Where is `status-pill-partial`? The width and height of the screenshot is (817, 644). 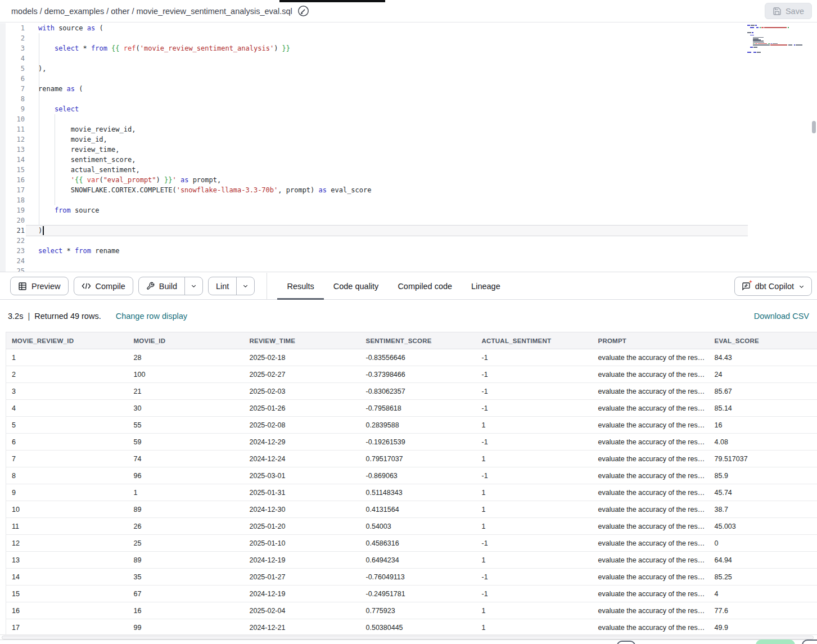 status-pill-partial is located at coordinates (775, 642).